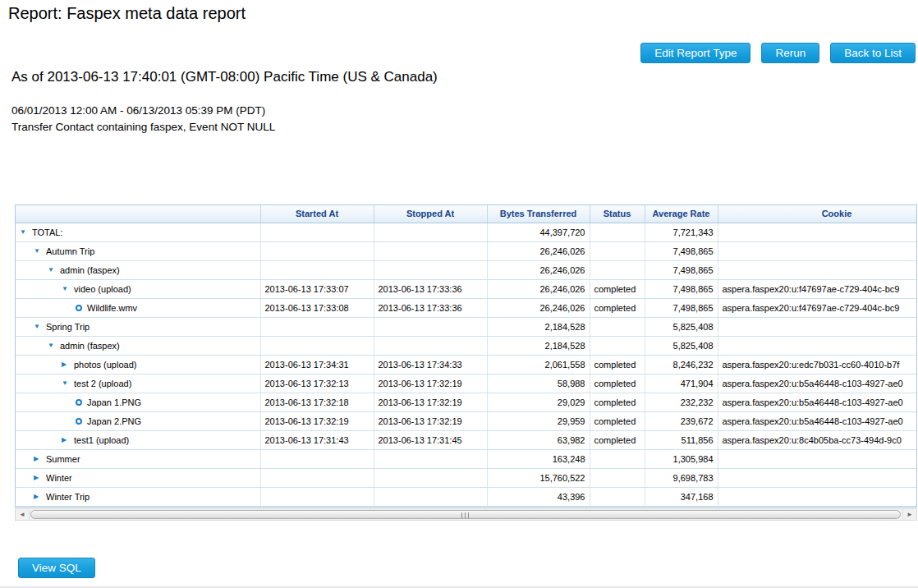 The image size is (918, 588). I want to click on started-at-cell: 2013-06-13 17:33:08, so click(317, 307).